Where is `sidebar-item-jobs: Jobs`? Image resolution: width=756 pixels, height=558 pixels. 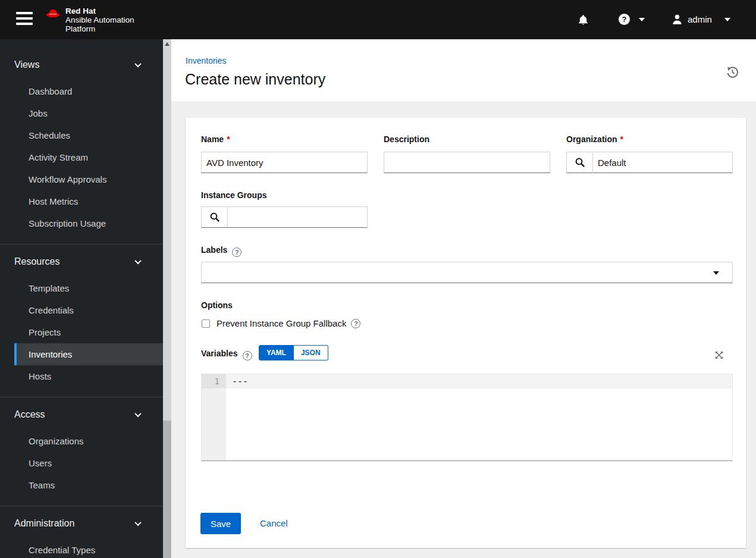 sidebar-item-jobs: Jobs is located at coordinates (89, 113).